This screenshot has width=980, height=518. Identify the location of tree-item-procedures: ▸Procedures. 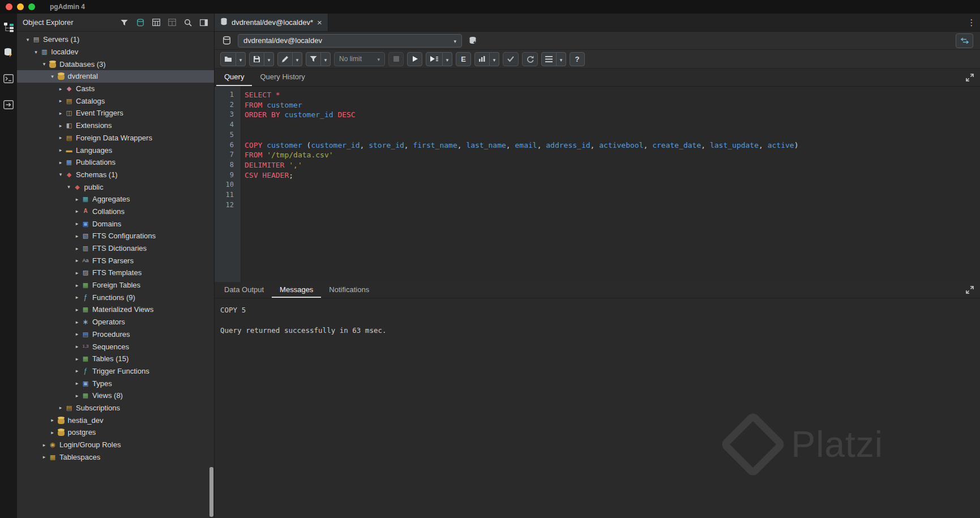
(115, 335).